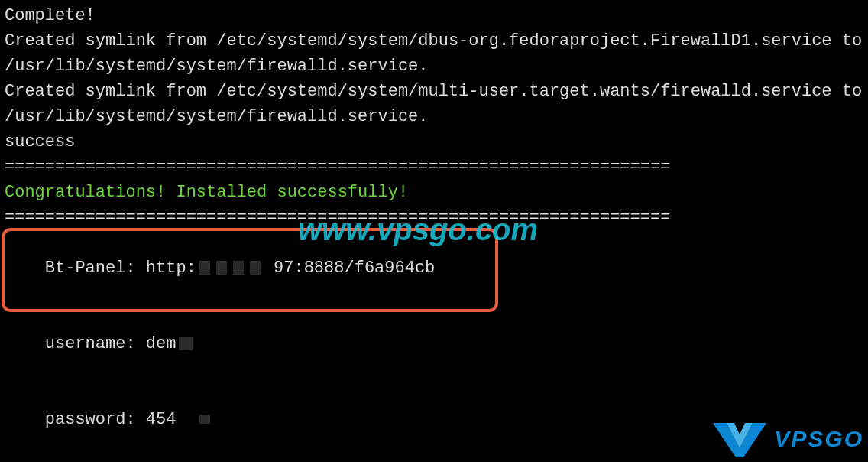 The image size is (868, 462). What do you see at coordinates (434, 460) in the screenshot?
I see `warning-title: Warning:` at bounding box center [434, 460].